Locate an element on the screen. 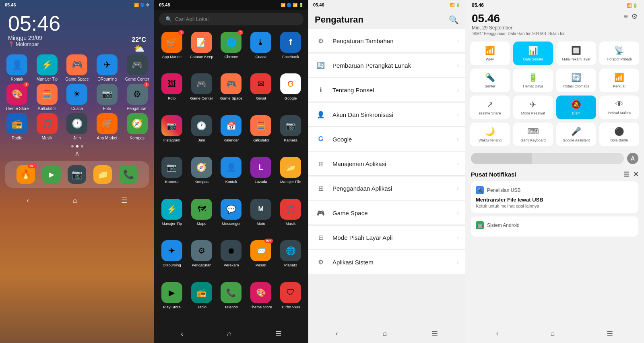 Image resolution: width=644 pixels, height=343 pixels. app-item-jam: 🕐 Jam is located at coordinates (202, 135).